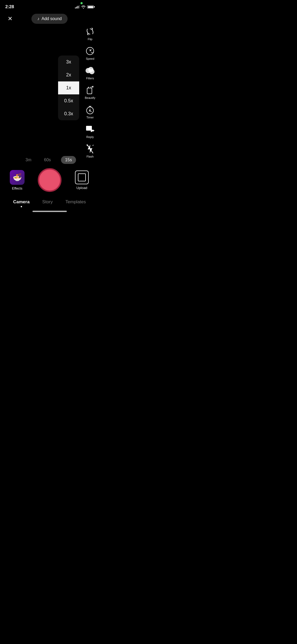  What do you see at coordinates (50, 19) in the screenshot?
I see `top-bar: ✕ ♪ Add sound` at bounding box center [50, 19].